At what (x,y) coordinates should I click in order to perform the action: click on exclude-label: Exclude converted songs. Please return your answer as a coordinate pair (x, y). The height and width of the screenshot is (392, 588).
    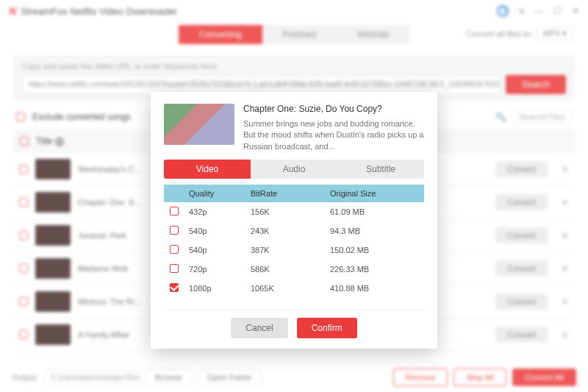
    Looking at the image, I should click on (82, 117).